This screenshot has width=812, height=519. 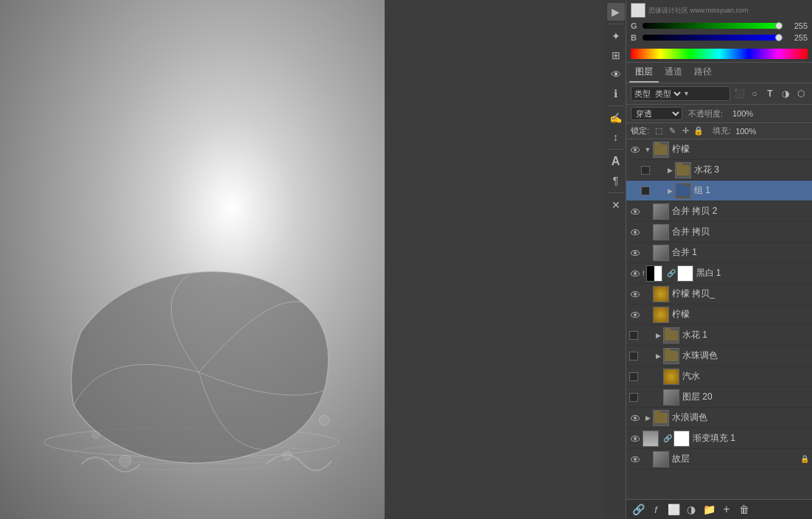 I want to click on blend-mode-select: 穿透, so click(x=657, y=114).